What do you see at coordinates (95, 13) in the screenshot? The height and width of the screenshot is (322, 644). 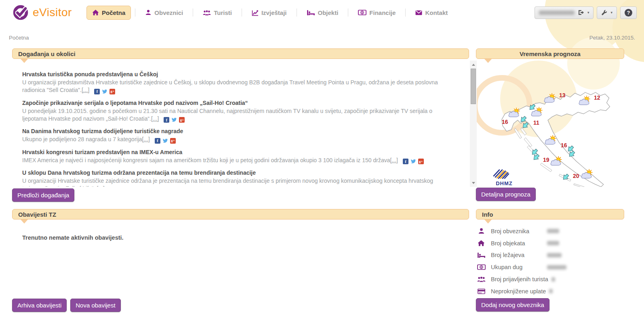 I see `home-icon` at bounding box center [95, 13].